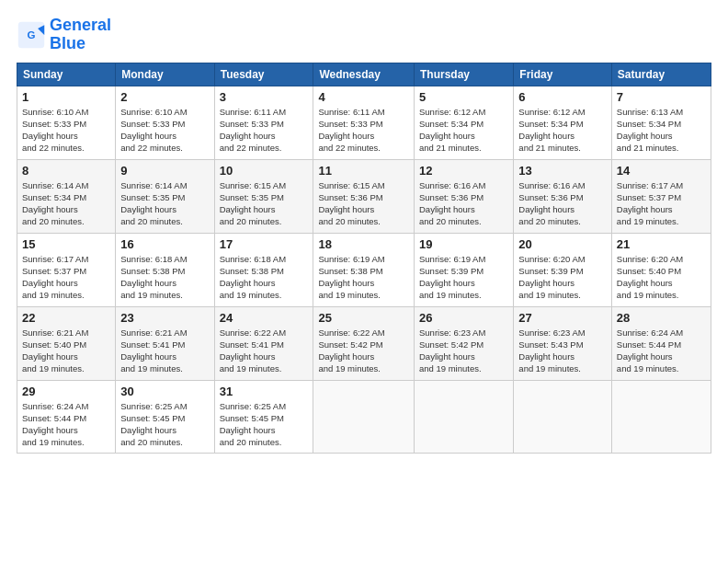 The width and height of the screenshot is (728, 563). Describe the element at coordinates (66, 343) in the screenshot. I see `calendar-cell: 22 Sunrise: 6:21 AM Sunset: 5:40 PM Dayl…` at that location.